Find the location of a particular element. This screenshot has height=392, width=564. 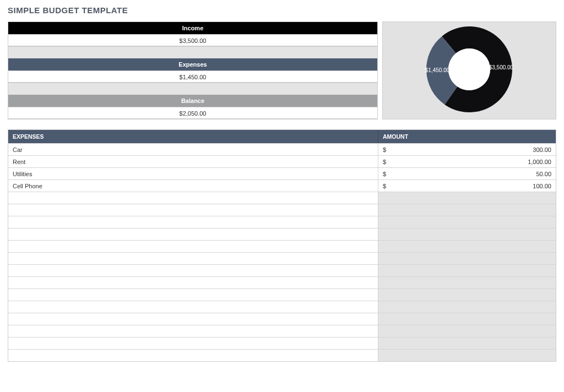

expense-name-cell: Rent is located at coordinates (193, 162).